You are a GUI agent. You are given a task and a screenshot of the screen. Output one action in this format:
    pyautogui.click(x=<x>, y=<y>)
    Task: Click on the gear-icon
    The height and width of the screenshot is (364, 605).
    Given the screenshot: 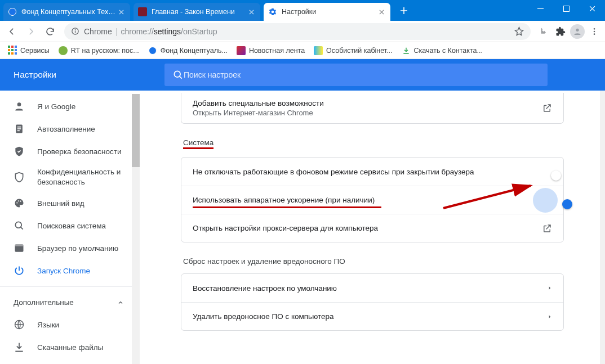 What is the action you would take?
    pyautogui.click(x=273, y=12)
    